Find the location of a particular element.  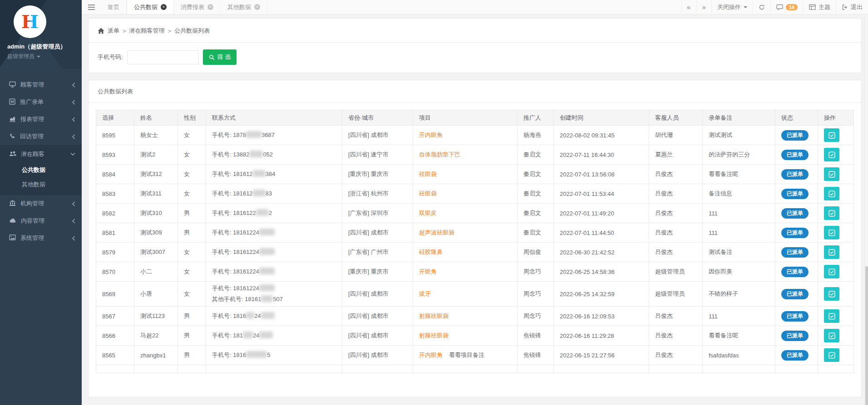

cell-remark: 的法萨芬的三分 is located at coordinates (739, 155).